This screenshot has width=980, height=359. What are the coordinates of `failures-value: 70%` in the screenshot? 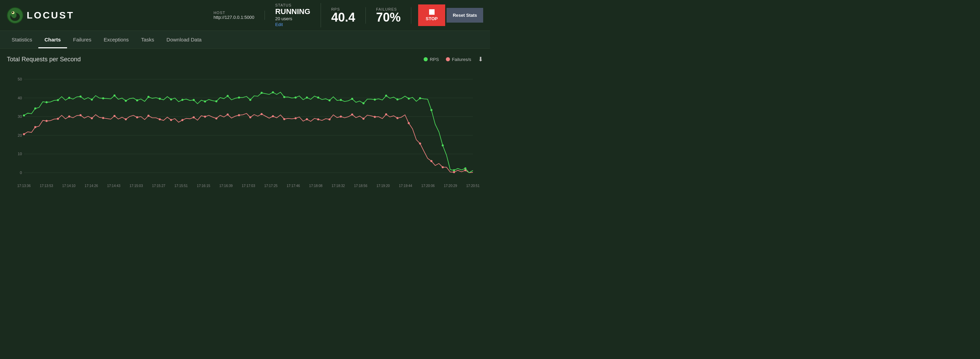 It's located at (388, 18).